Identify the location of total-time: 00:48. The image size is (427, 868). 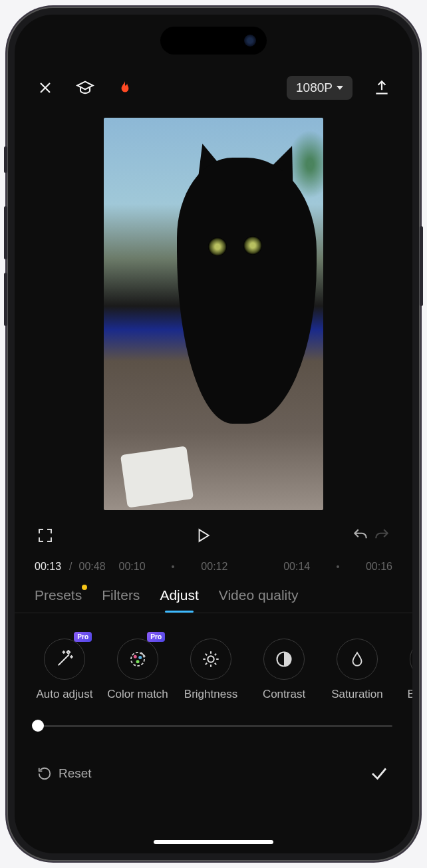
(92, 567).